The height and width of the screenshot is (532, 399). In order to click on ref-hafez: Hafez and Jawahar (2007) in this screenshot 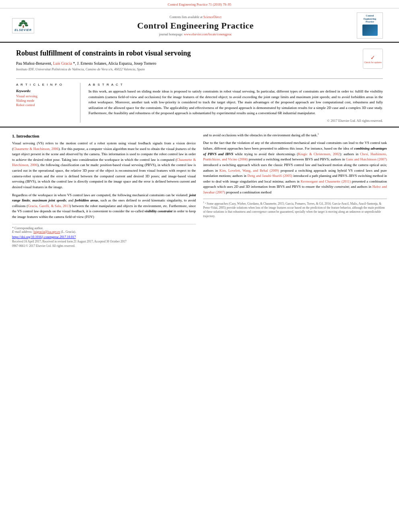, I will do `click(295, 189)`.